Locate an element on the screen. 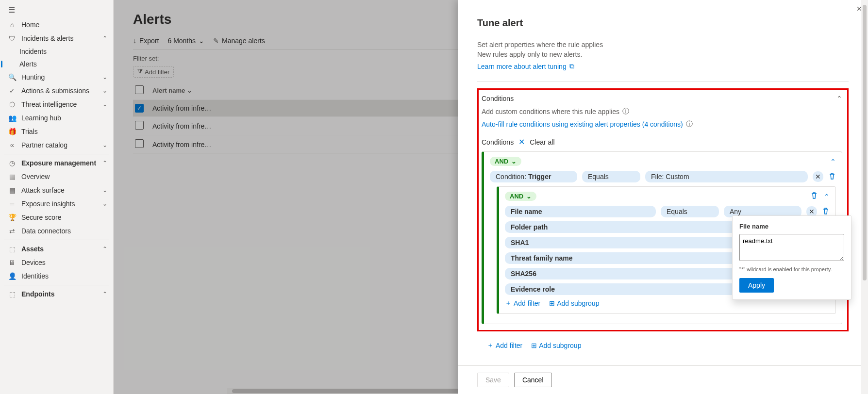 The height and width of the screenshot is (394, 868). nav-label: Learning hub is located at coordinates (64, 118).